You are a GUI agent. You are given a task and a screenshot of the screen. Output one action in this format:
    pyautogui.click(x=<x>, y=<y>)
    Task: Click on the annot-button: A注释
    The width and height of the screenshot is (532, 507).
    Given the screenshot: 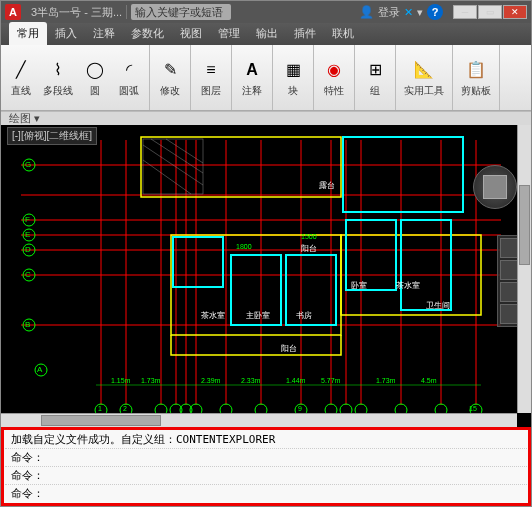 What is the action you would take?
    pyautogui.click(x=252, y=78)
    